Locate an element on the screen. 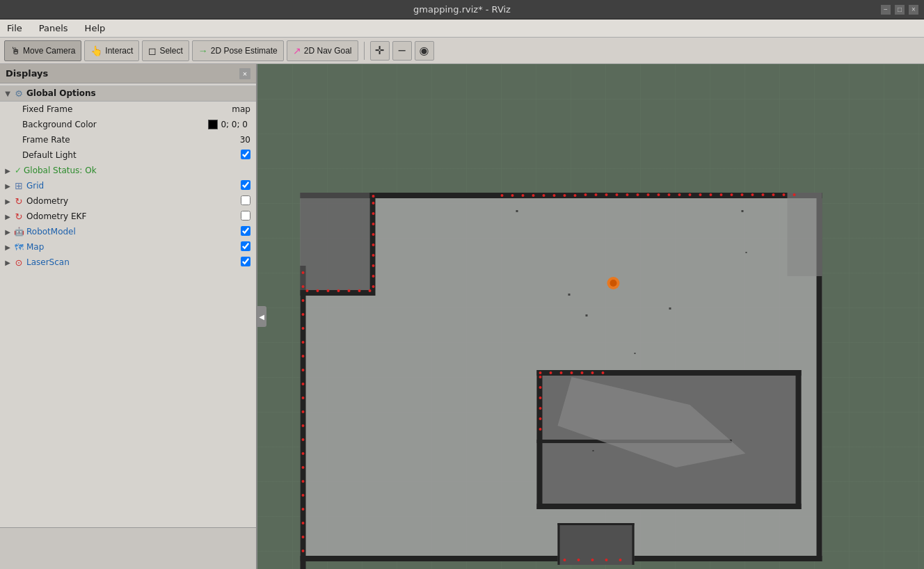 The width and height of the screenshot is (924, 569). move-camera-button: 🖱 Move Camera is located at coordinates (43, 51).